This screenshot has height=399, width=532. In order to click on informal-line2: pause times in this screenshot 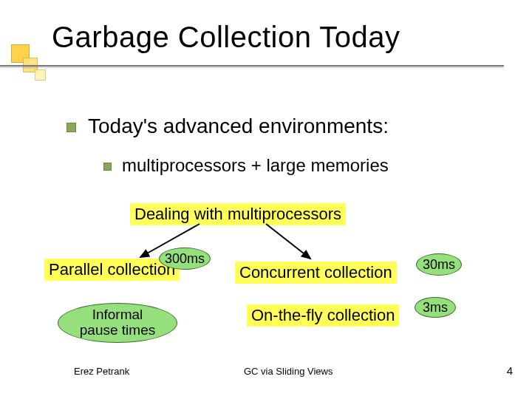, I will do `click(117, 330)`.